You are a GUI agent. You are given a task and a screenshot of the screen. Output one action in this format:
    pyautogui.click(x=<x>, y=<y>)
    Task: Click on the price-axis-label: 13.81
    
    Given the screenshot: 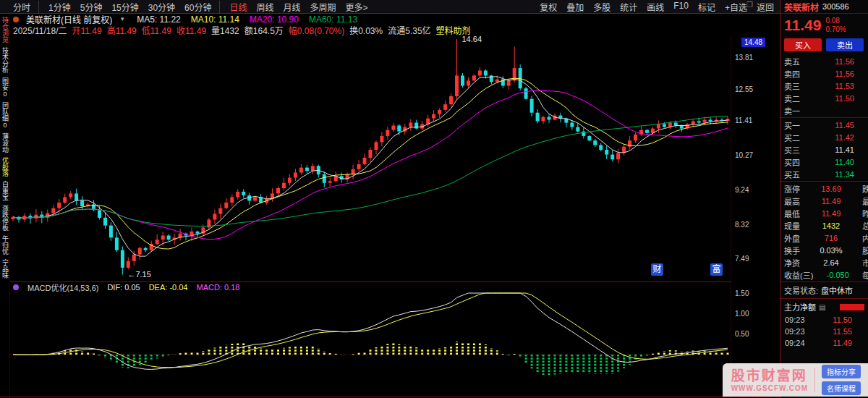 What is the action you would take?
    pyautogui.click(x=744, y=58)
    